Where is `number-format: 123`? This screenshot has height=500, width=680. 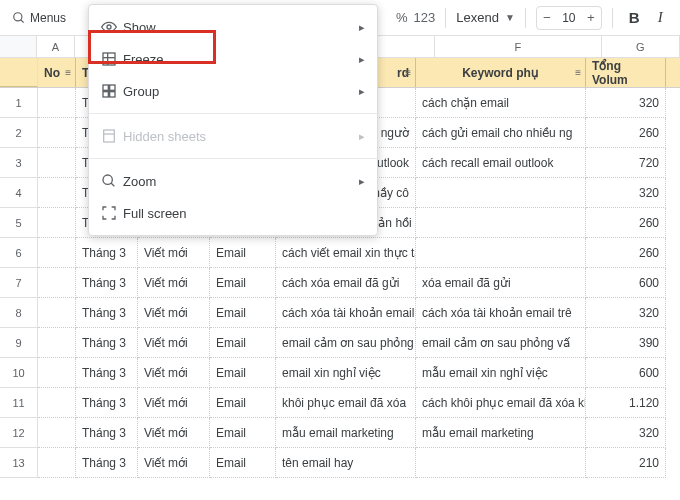
number-format: 123 is located at coordinates (425, 18).